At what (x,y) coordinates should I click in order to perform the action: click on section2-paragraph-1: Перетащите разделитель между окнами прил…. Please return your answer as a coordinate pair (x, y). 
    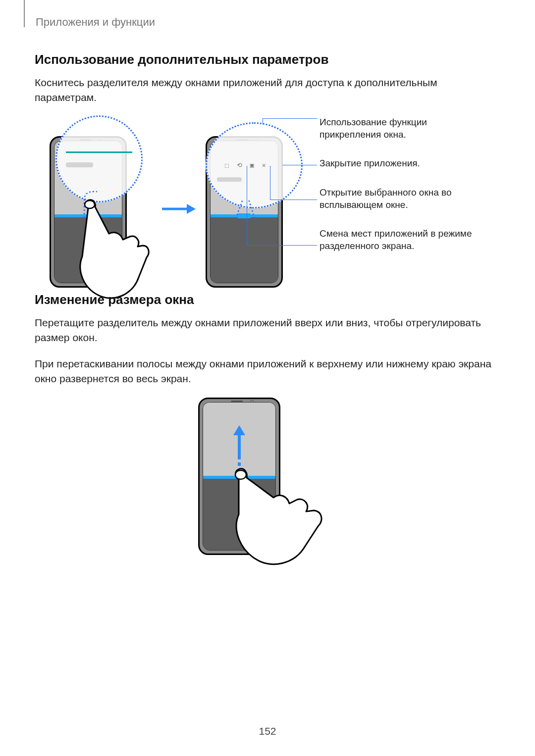
    Looking at the image, I should click on (268, 331).